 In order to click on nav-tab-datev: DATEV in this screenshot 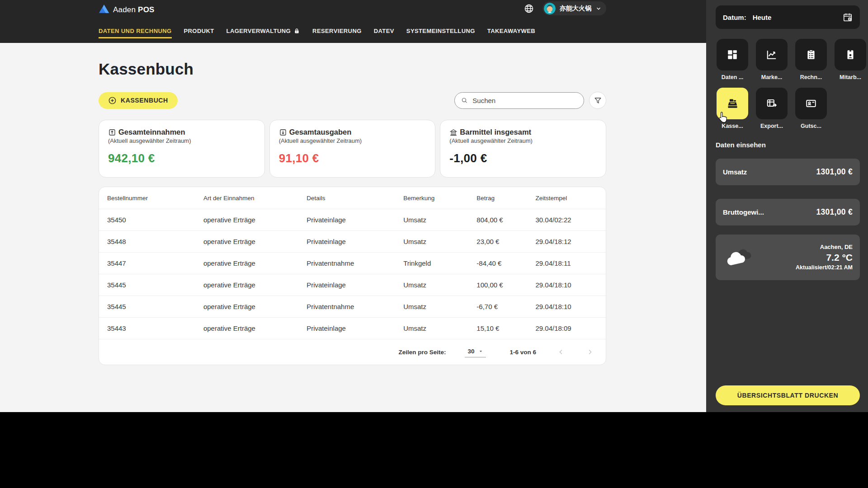, I will do `click(384, 33)`.